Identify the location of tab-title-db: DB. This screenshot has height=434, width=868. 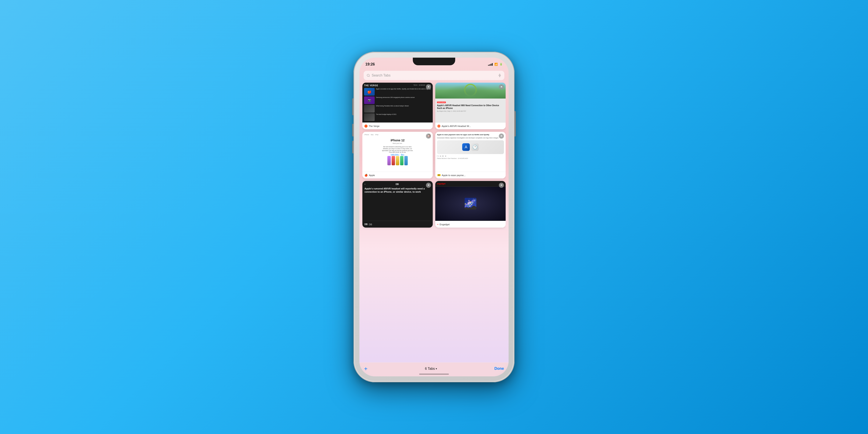
(400, 224).